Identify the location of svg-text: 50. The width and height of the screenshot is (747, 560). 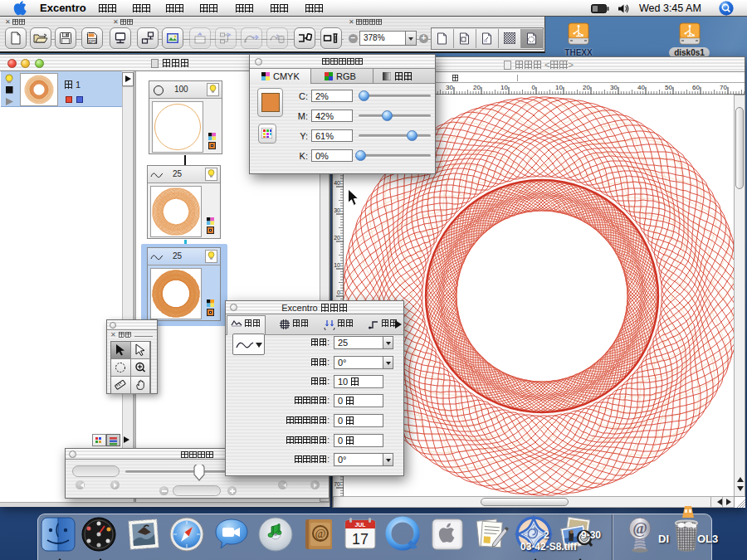
(669, 88).